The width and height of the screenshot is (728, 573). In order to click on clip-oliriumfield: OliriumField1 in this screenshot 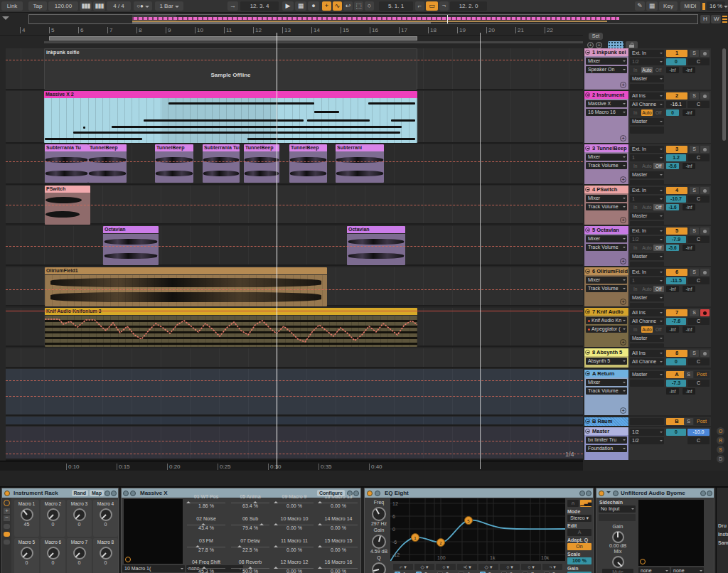, I will do `click(186, 287)`.